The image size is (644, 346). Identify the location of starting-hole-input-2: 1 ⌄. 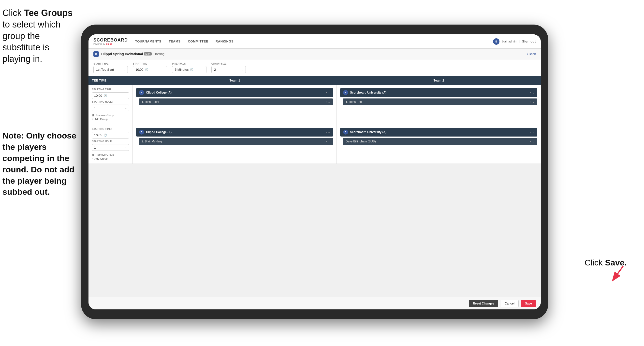
(110, 147).